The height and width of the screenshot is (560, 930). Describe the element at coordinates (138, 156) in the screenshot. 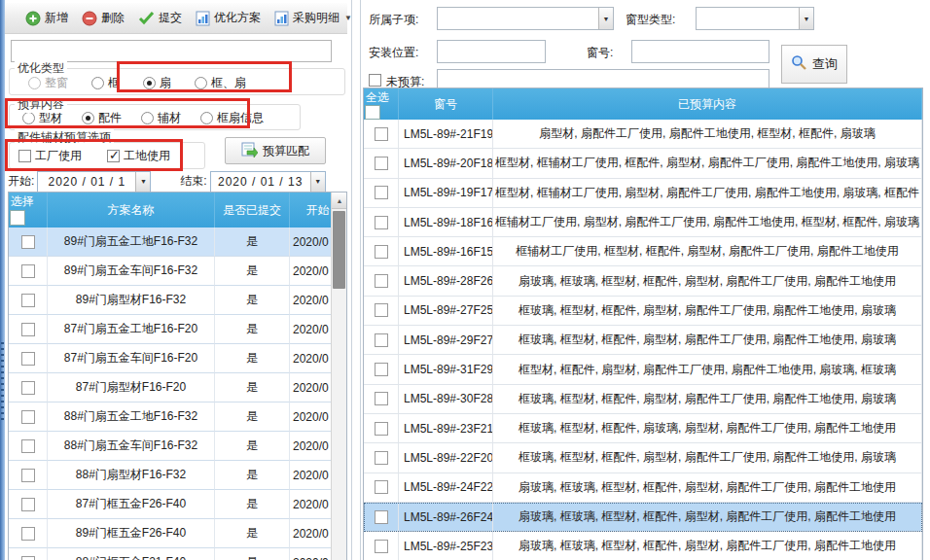

I see `checkbox-option: 工地使用` at that location.